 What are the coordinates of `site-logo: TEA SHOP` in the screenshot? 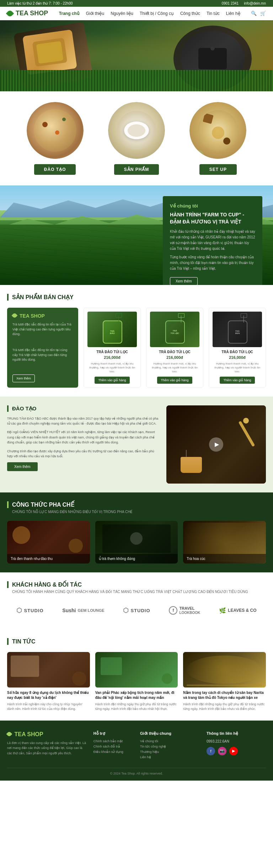 It's located at (28, 14).